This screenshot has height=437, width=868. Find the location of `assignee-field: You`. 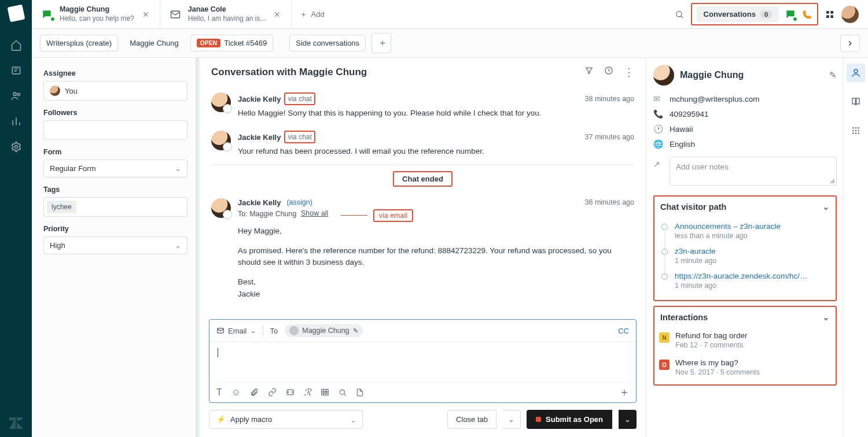

assignee-field: You is located at coordinates (116, 91).